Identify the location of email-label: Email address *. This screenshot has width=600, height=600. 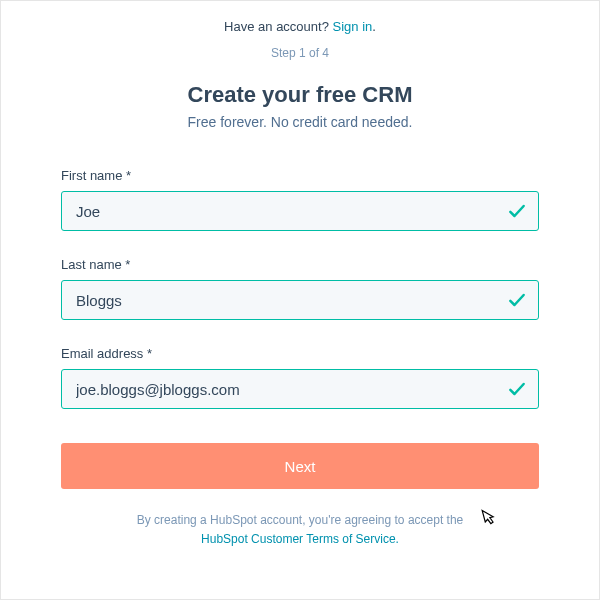
(300, 354).